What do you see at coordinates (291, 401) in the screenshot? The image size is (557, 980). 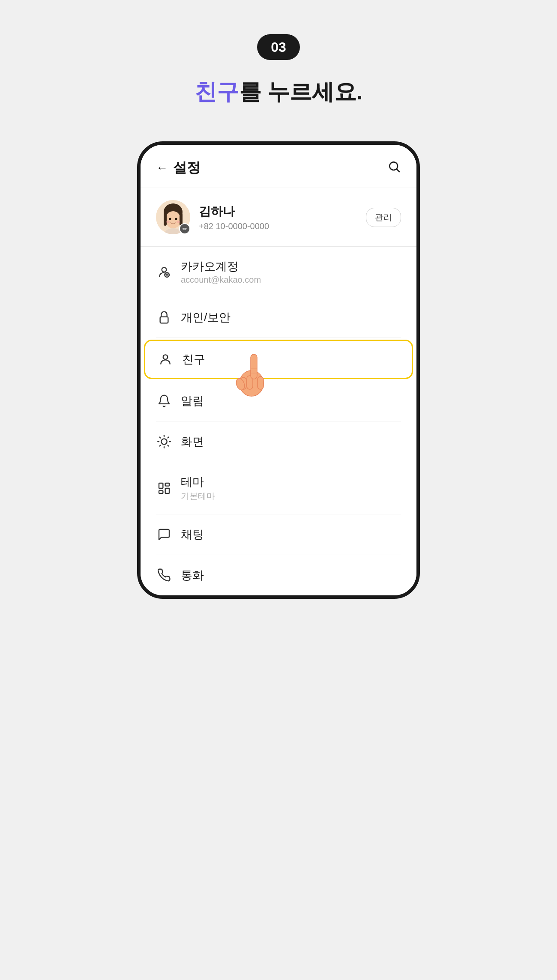 I see `menu-item-notification-label: 알림` at bounding box center [291, 401].